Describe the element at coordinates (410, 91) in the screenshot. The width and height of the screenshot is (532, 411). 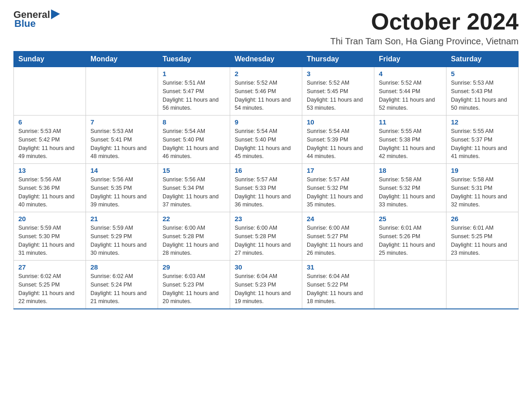
I see `day-cell: 4Sunrise: 5:52 AMSunset: 5:44 PMDaylight…` at that location.